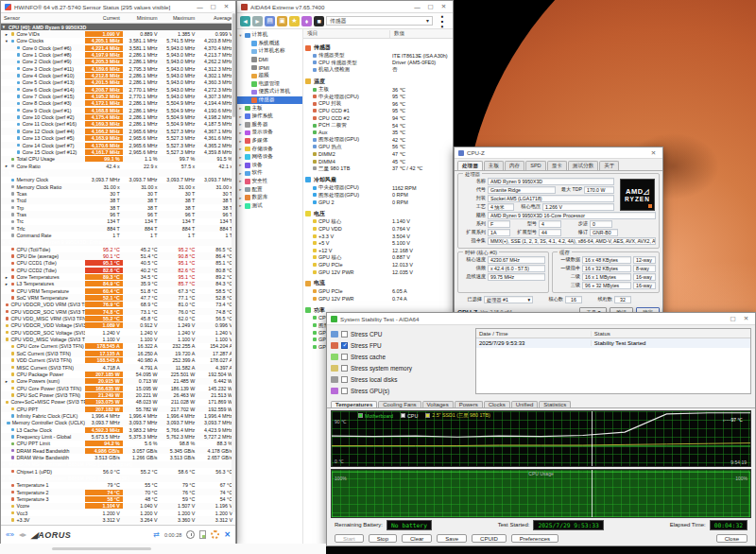  Describe the element at coordinates (497, 405) in the screenshot. I see `tab-clocks: Clocks` at that location.